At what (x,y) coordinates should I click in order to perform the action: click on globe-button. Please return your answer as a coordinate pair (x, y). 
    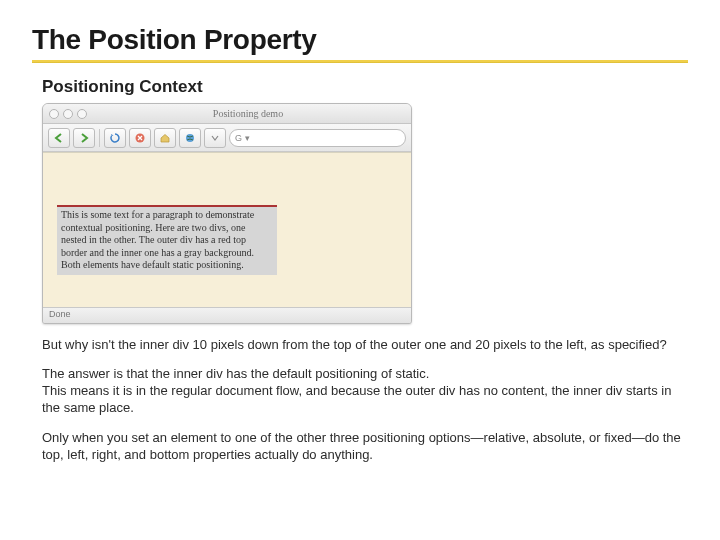
    Looking at the image, I should click on (190, 138).